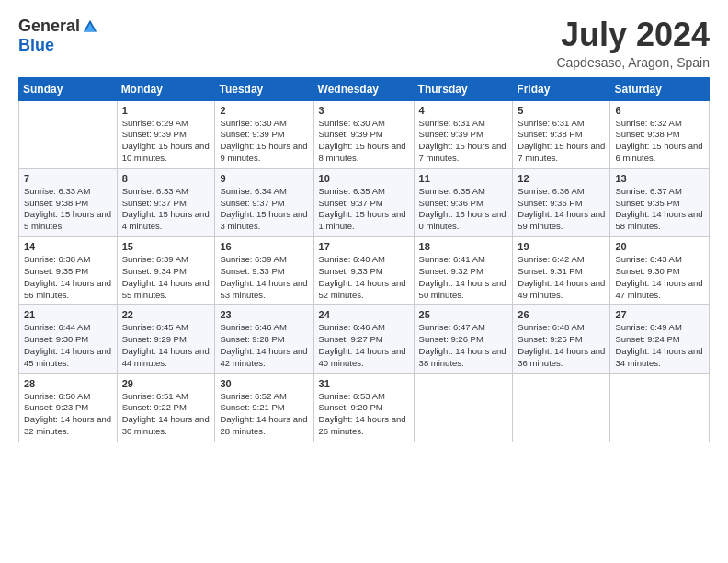 Image resolution: width=728 pixels, height=563 pixels. Describe the element at coordinates (364, 210) in the screenshot. I see `cell-info: Sunrise: 6:35 AMSunset: 9:37 PMDaylight:…` at that location.